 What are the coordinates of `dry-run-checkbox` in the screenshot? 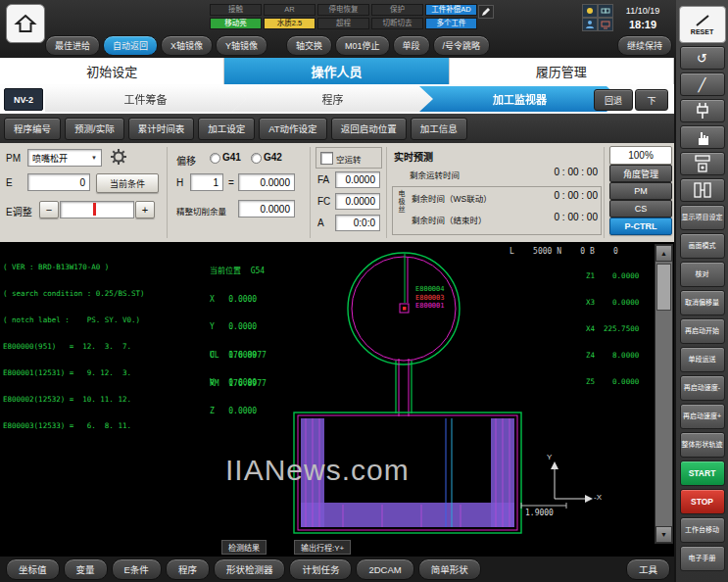 It's located at (327, 159).